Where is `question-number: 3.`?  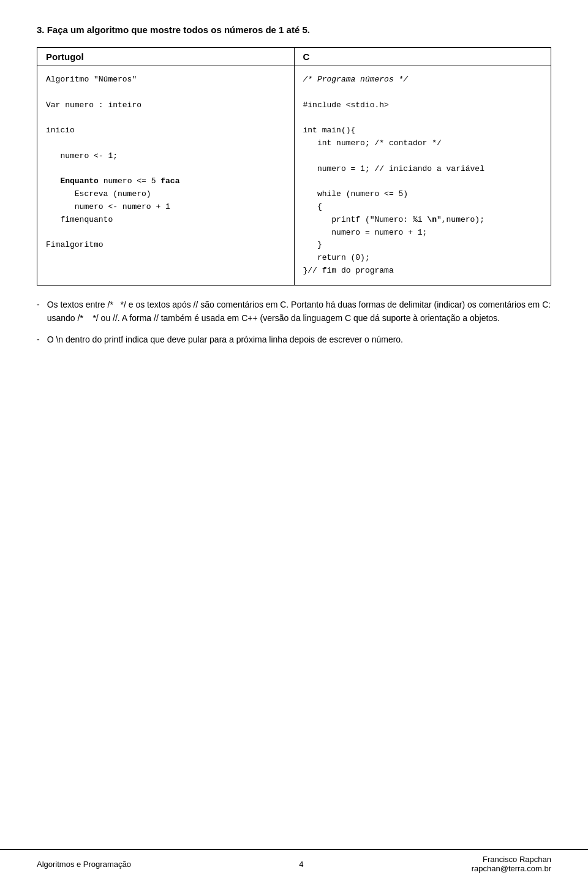
question-number: 3. is located at coordinates (40, 29).